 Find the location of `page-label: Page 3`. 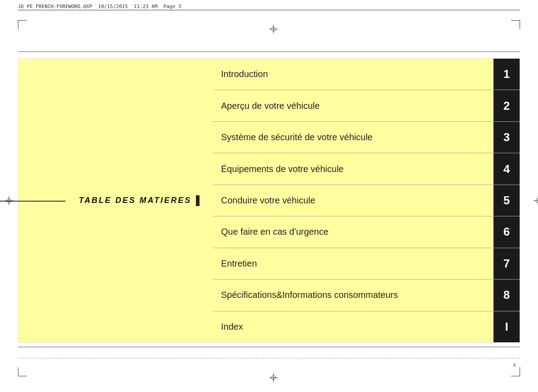

page-label: Page 3 is located at coordinates (173, 6).